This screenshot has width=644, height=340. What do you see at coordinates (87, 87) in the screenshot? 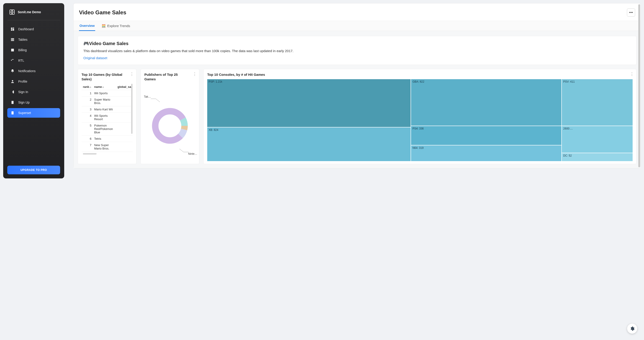
I see `col-rank: rank◆` at bounding box center [87, 87].